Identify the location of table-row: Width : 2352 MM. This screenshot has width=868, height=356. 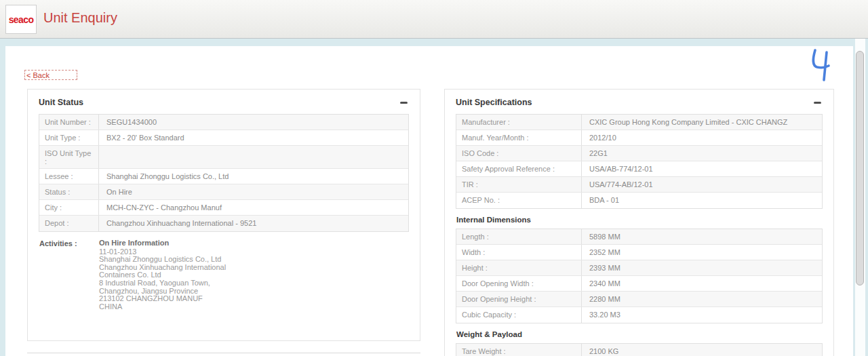
(639, 252).